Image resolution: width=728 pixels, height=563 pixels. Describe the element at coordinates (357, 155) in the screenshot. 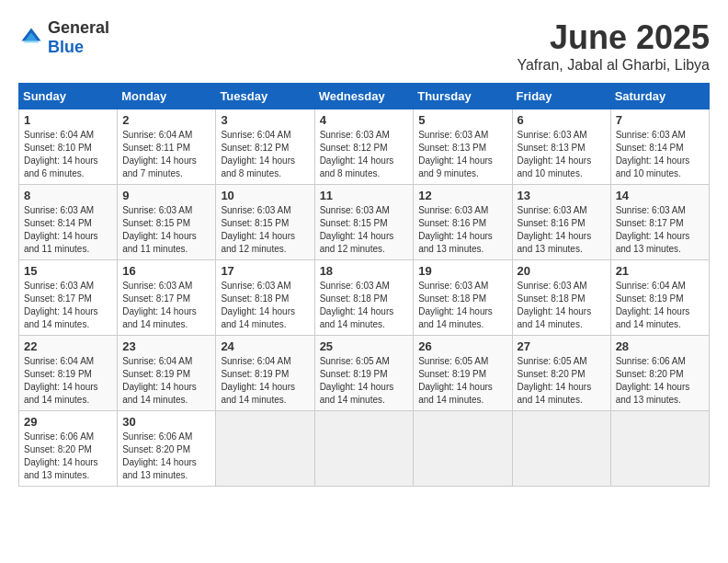

I see `day-info: Sunrise: 6:03 AMSunset: 8:12 PMDaylight:…` at that location.